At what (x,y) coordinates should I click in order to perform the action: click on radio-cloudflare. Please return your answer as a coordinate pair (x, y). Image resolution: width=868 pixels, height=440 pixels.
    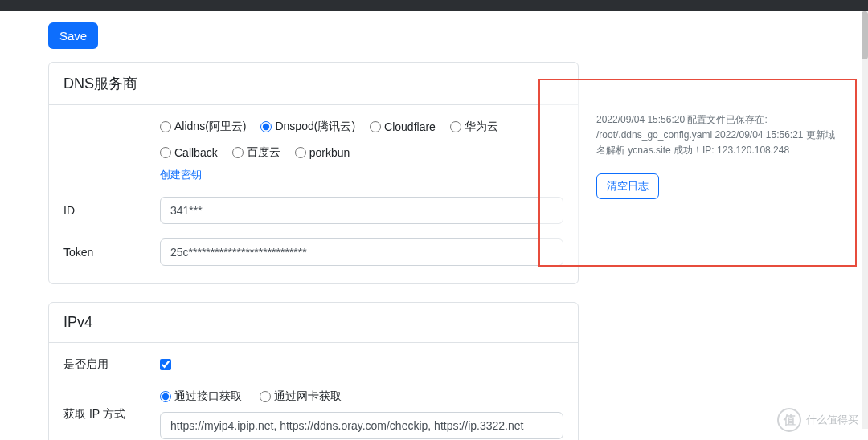
    Looking at the image, I should click on (375, 127).